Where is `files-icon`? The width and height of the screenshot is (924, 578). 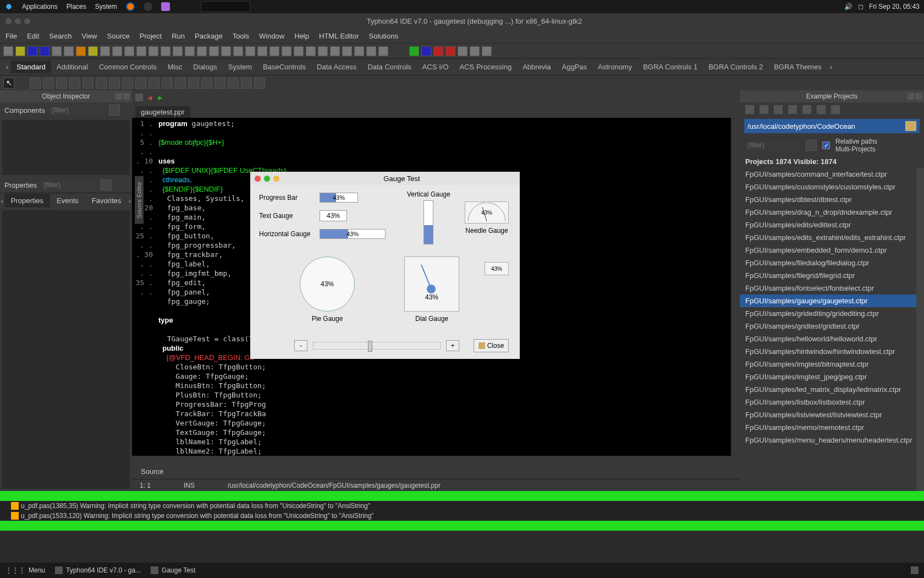
files-icon is located at coordinates (166, 7).